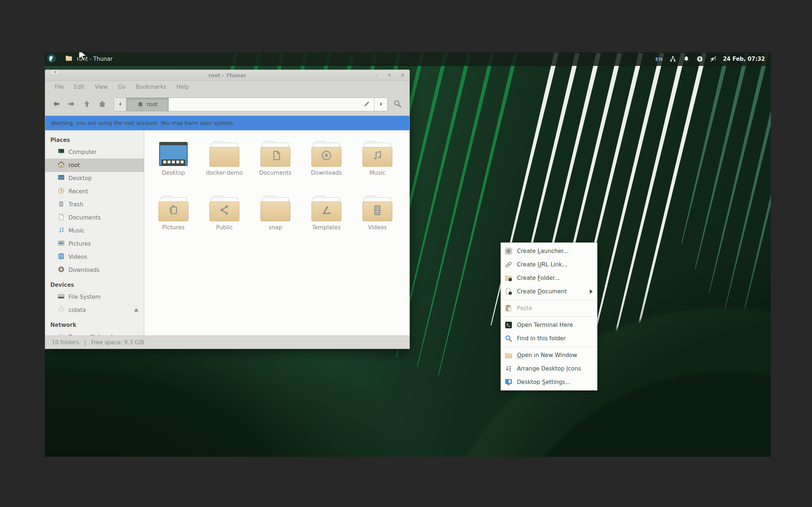 This screenshot has height=507, width=812. What do you see at coordinates (101, 87) in the screenshot?
I see `menu-view: View` at bounding box center [101, 87].